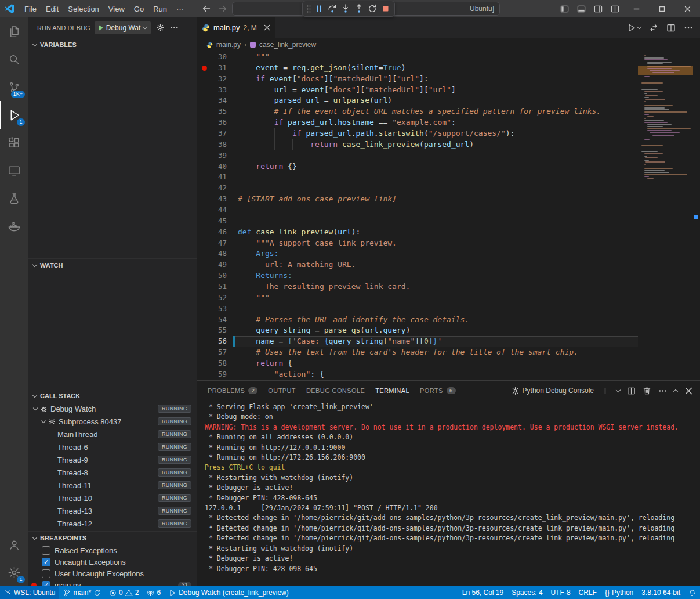 The image size is (700, 599). Describe the element at coordinates (418, 287) in the screenshot. I see `code-line: 51 The resulting preview link card.` at that location.